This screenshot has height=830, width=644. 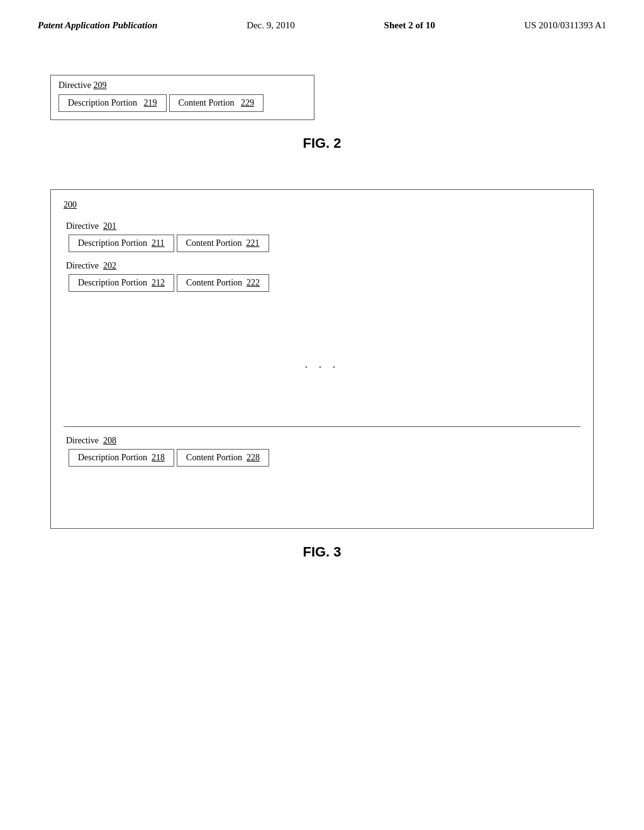 What do you see at coordinates (270, 25) in the screenshot?
I see `date-label: Dec. 9, 2010` at bounding box center [270, 25].